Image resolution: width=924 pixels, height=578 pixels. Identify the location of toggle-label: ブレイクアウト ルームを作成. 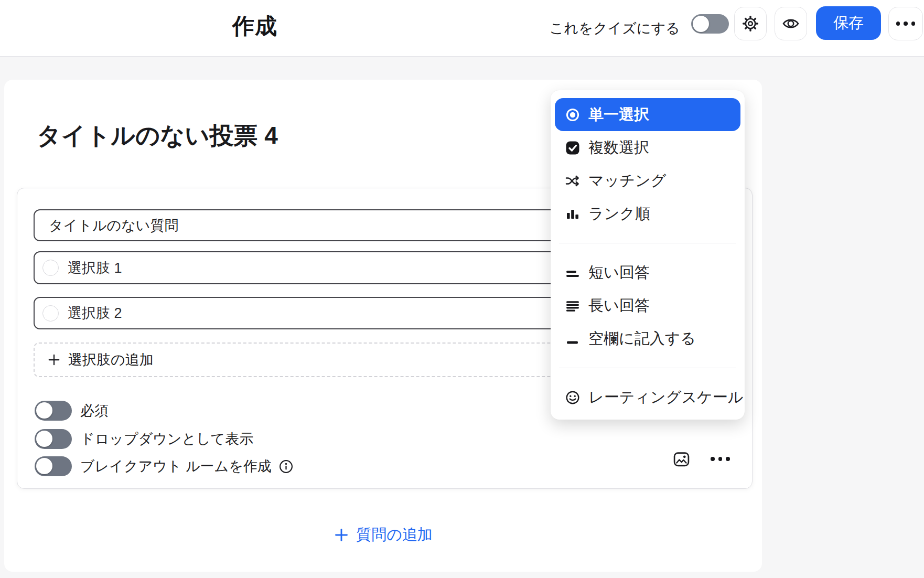
(176, 466).